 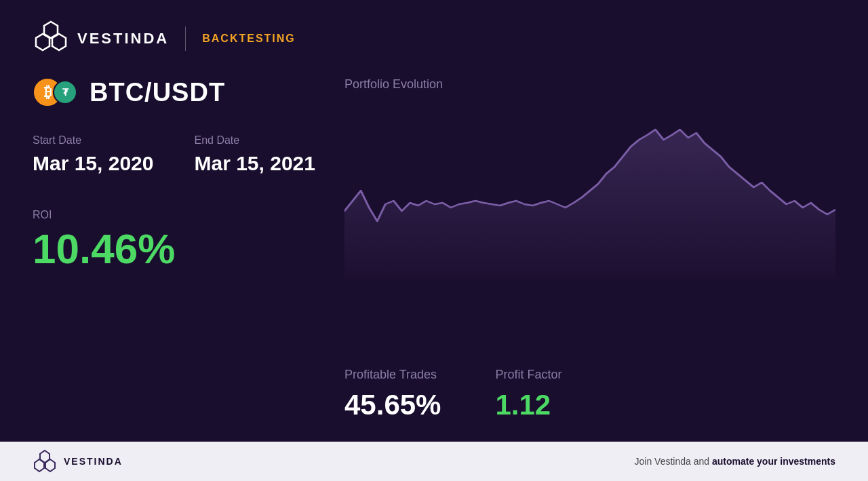 I want to click on footer-logo: VESTINDA, so click(x=77, y=461).